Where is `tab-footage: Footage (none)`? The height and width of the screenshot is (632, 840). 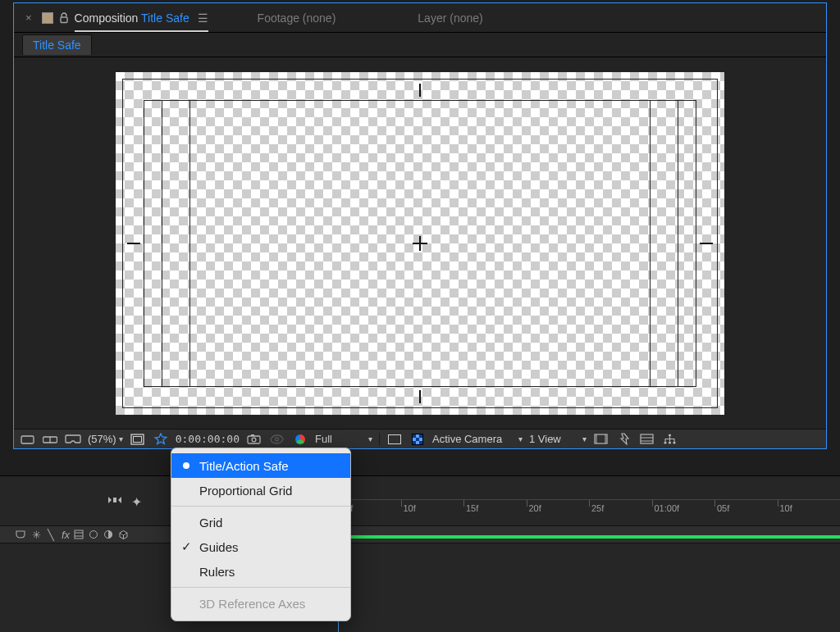 tab-footage: Footage (none) is located at coordinates (297, 18).